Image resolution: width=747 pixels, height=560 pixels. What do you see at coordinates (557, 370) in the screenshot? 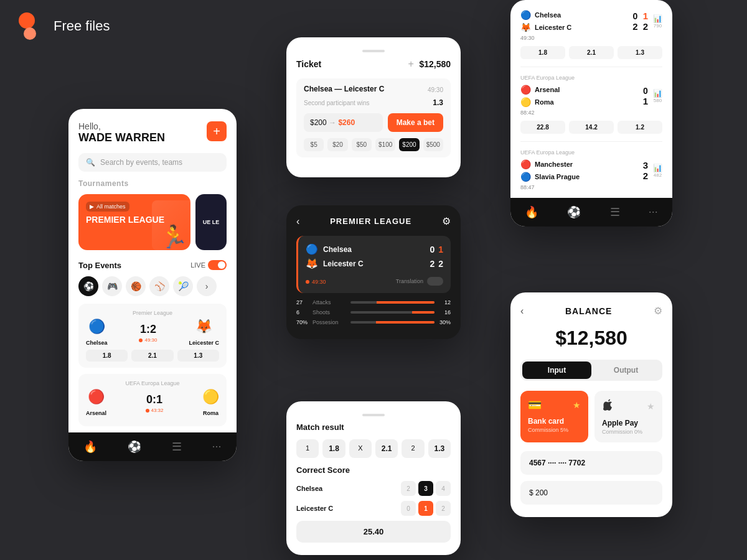
I see `tab-input: Input` at bounding box center [557, 370].